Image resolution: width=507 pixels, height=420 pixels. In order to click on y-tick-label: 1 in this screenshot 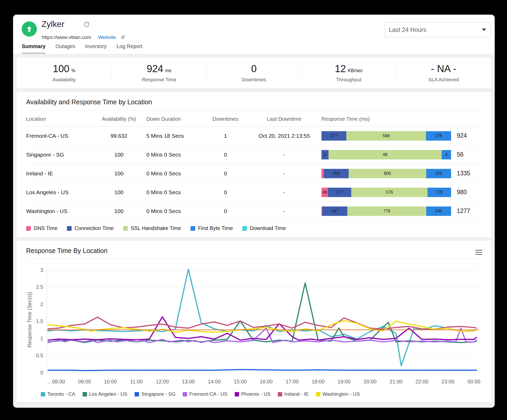, I will do `click(42, 338)`.